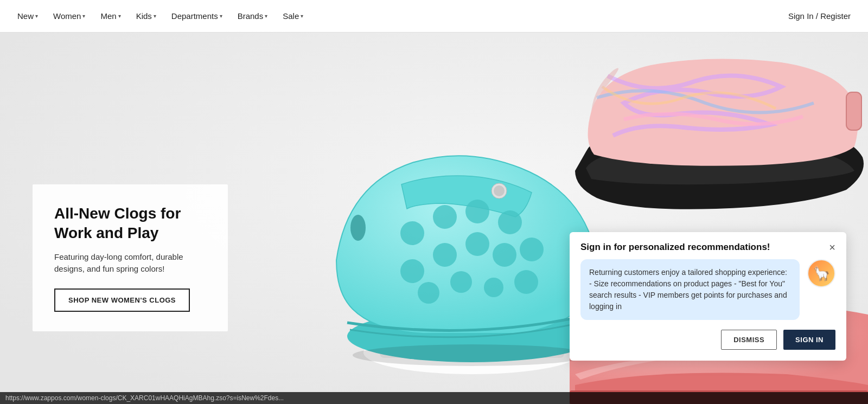 The width and height of the screenshot is (868, 404). What do you see at coordinates (434, 16) in the screenshot?
I see `main-nav: New ▾ Women ▾ Men ▾ Kids ▾ Departments ▾…` at bounding box center [434, 16].